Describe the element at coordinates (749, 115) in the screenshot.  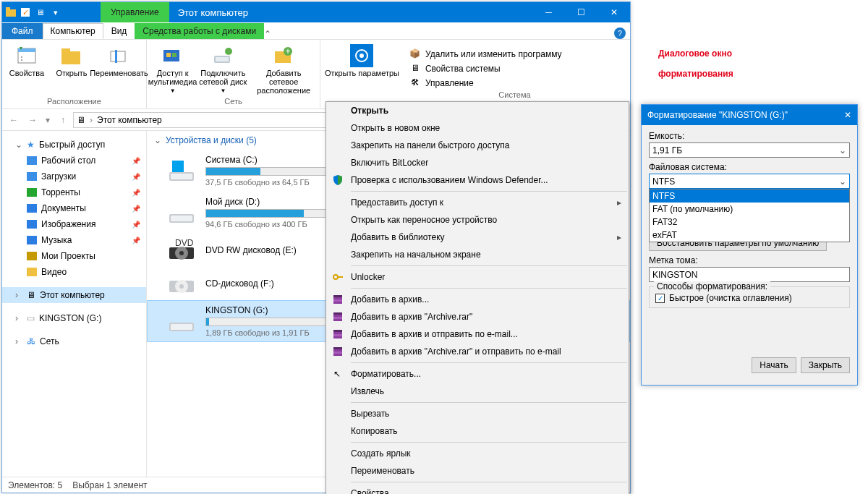
I see `dialog-title-bar: Форматирование "KINGSTON (G:)" ✕` at that location.